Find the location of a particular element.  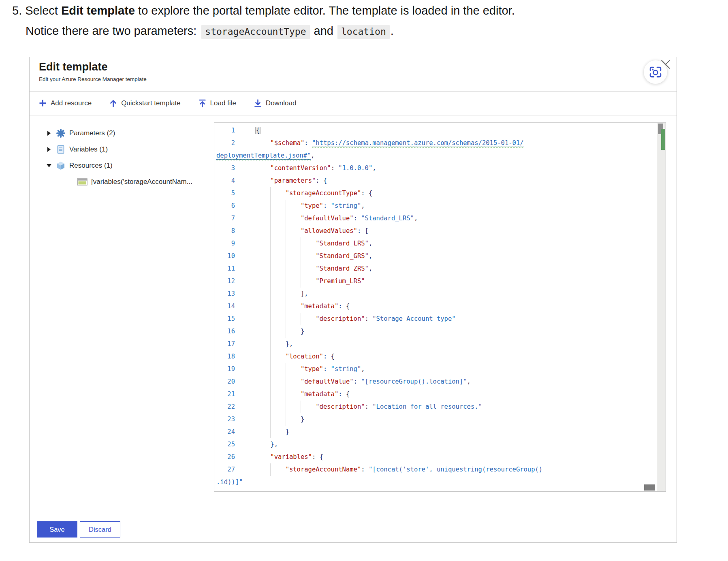

code-token: "metadata" is located at coordinates (319, 394).